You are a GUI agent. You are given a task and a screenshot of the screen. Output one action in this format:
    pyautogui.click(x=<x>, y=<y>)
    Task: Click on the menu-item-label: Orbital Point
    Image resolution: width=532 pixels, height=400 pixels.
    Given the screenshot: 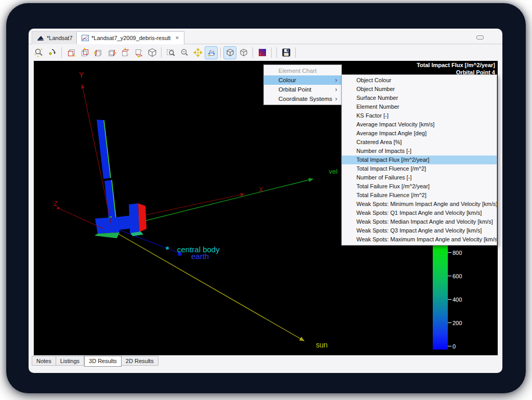 What is the action you would take?
    pyautogui.click(x=295, y=89)
    